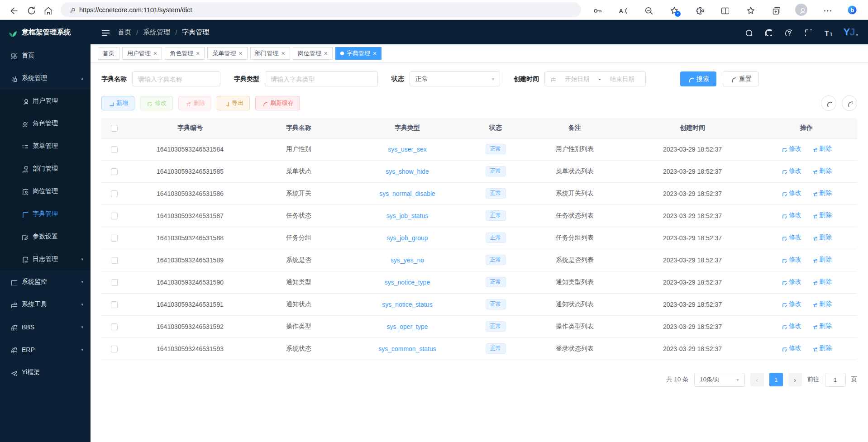  Describe the element at coordinates (407, 216) in the screenshot. I see `dict-type-link: sys_job_status` at that location.